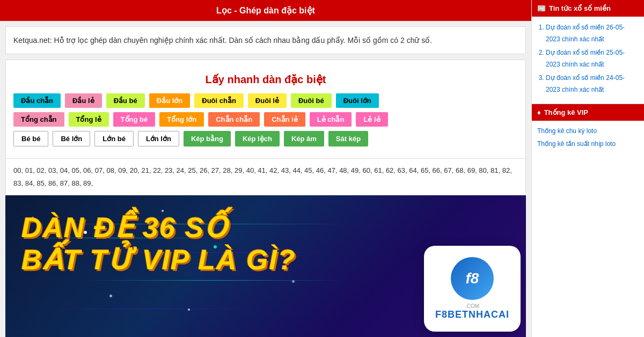 The width and height of the screenshot is (644, 337). Describe the element at coordinates (371, 119) in the screenshot. I see `filter-le-le: Lẻ lẻ` at that location.